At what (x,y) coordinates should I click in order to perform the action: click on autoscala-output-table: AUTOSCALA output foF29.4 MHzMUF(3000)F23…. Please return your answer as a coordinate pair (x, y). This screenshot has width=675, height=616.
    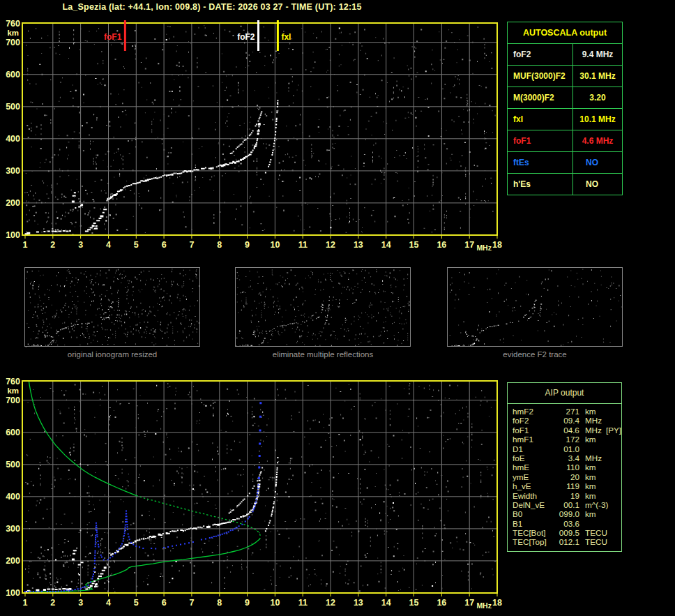
    Looking at the image, I should click on (565, 109).